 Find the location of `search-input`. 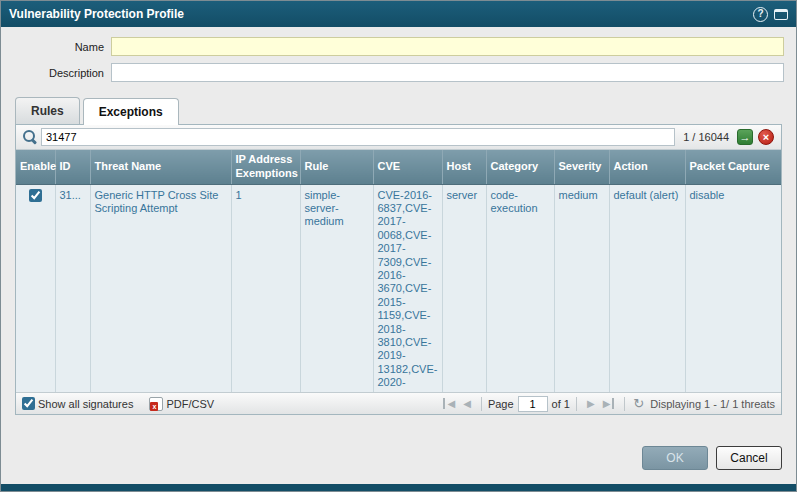

search-input is located at coordinates (358, 137).